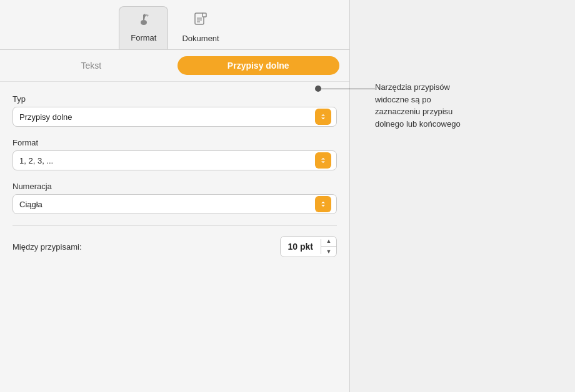  I want to click on callout-text: Narzędzia przypisów widoczne są po zazna…, so click(469, 105).